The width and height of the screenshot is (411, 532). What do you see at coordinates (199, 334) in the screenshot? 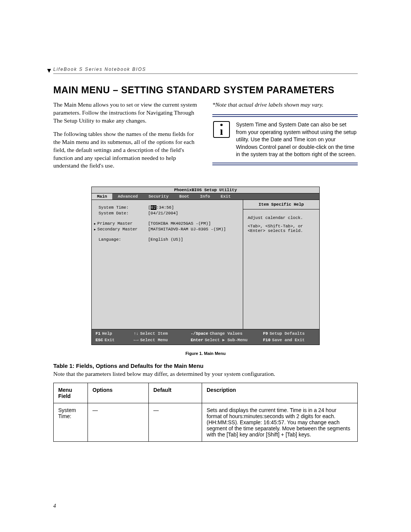
I see `bios-key-space: -/Space` at bounding box center [199, 334].